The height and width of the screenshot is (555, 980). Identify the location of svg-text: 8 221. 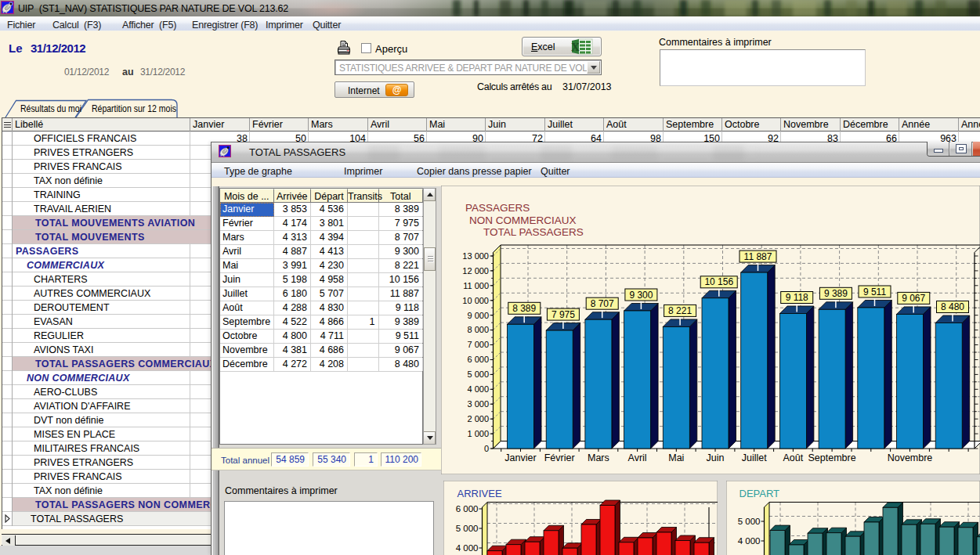
(680, 311).